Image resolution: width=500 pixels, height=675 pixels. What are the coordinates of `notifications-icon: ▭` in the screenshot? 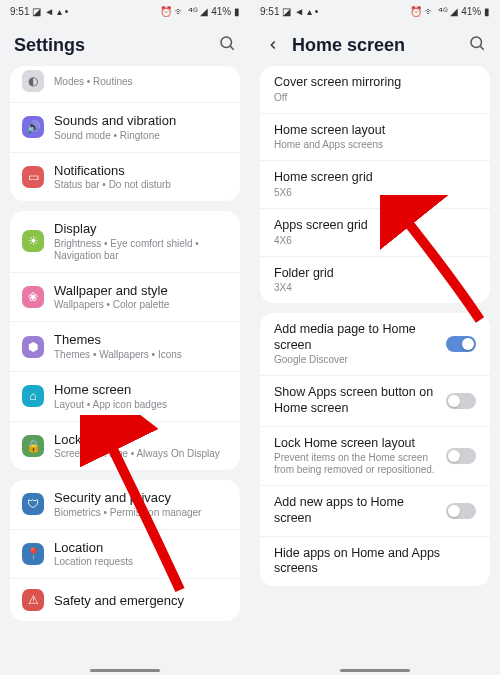 It's located at (33, 177).